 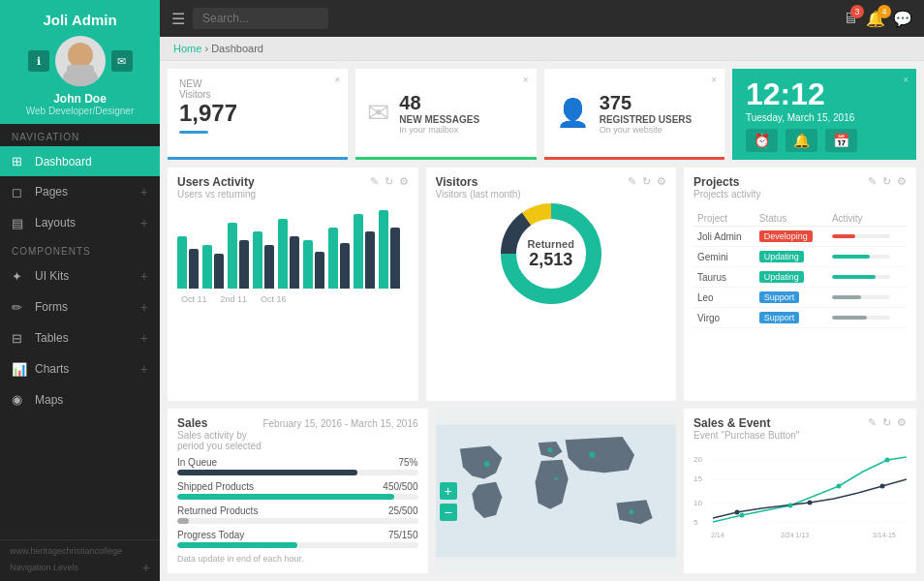 What do you see at coordinates (761, 140) in the screenshot?
I see `clock-alarm-btn: ⏰` at bounding box center [761, 140].